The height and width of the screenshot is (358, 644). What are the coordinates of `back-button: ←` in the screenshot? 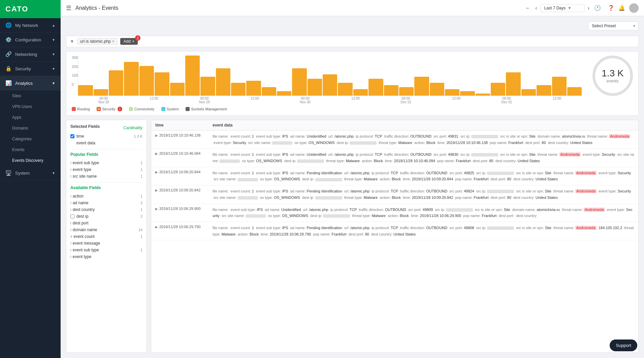 It's located at (528, 8).